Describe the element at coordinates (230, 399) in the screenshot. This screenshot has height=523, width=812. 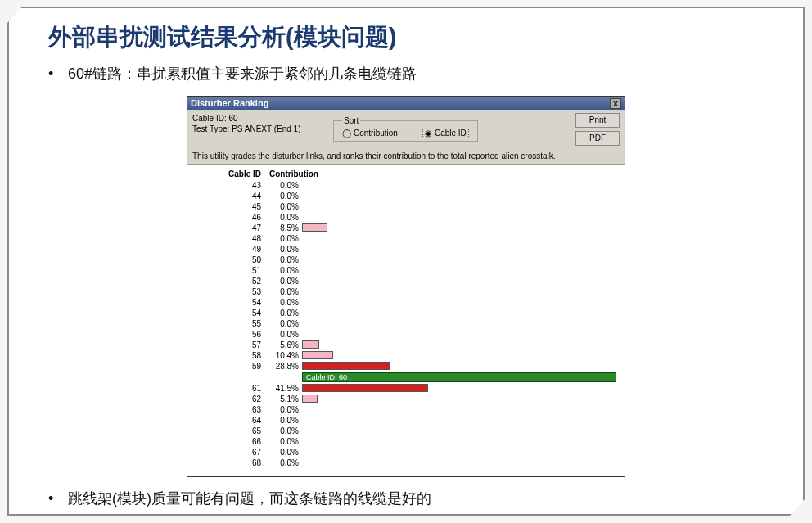
I see `cable-id-cell: 62` at that location.